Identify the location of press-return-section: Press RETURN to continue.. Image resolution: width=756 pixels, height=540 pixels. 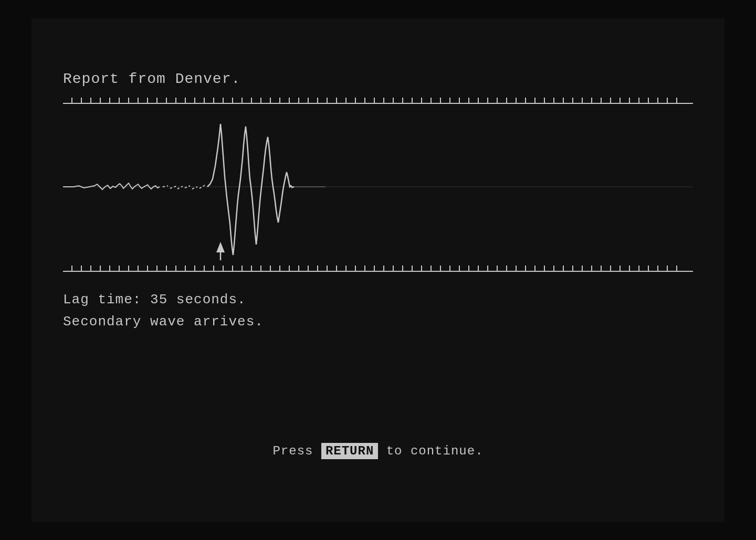
(378, 451).